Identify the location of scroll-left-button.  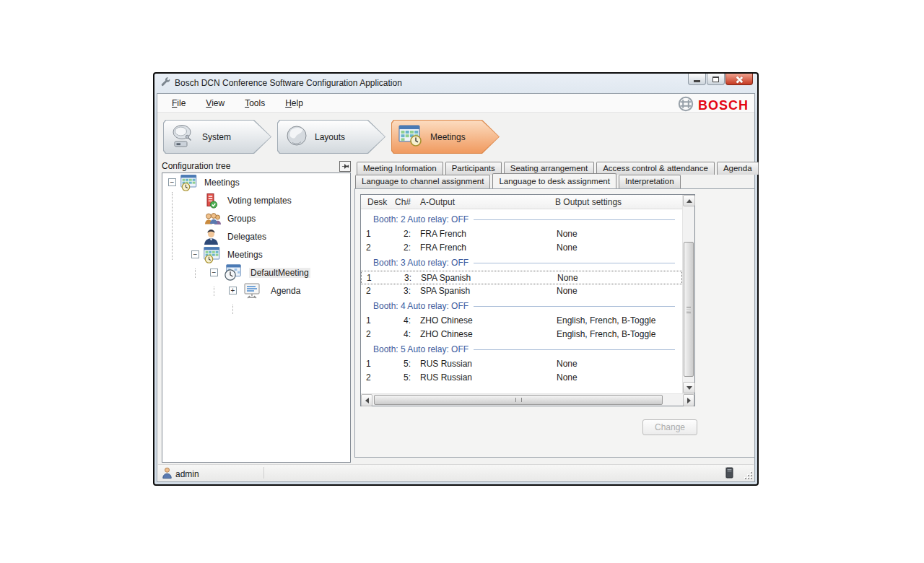
(367, 400).